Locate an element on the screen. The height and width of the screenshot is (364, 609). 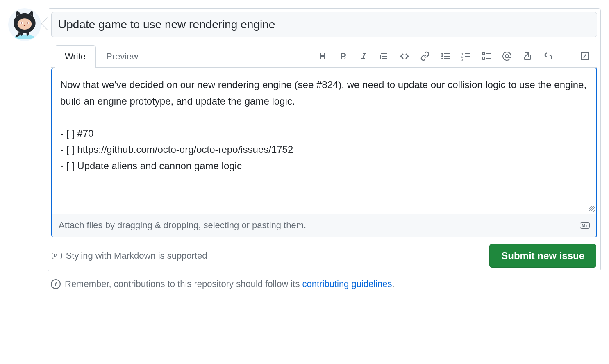
contributing-guidelines-link: contributing guidelines is located at coordinates (348, 284).